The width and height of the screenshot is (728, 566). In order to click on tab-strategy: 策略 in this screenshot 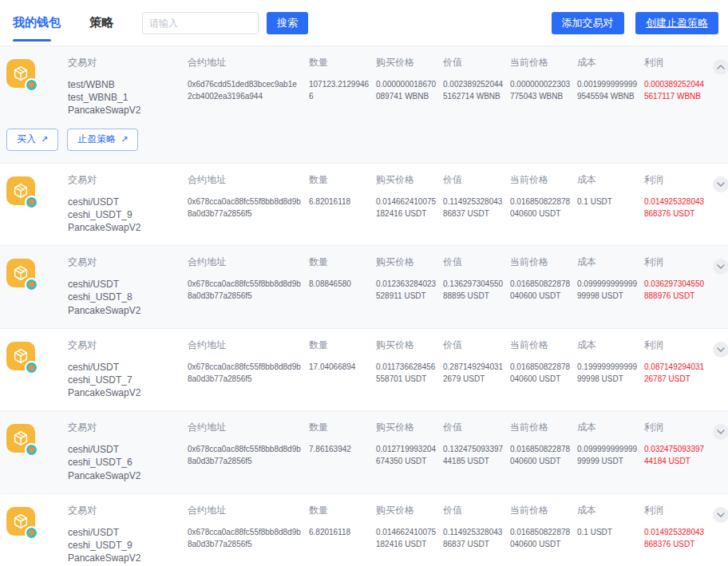, I will do `click(101, 22)`.